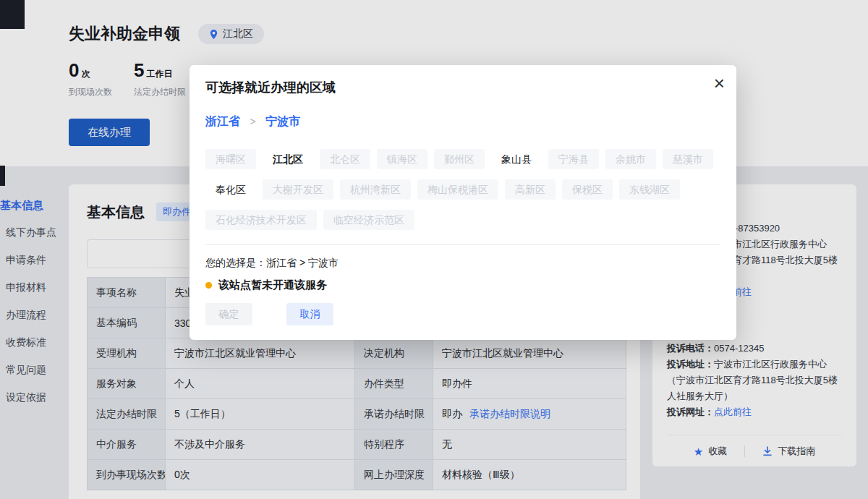 Image resolution: width=868 pixels, height=499 pixels. I want to click on close-icon: ×, so click(719, 83).